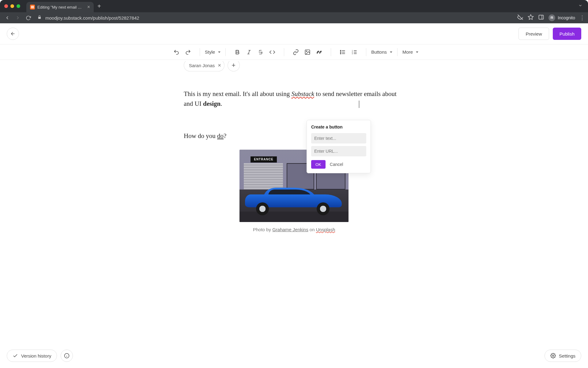  Describe the element at coordinates (339, 138) in the screenshot. I see `button-text-input` at that location.